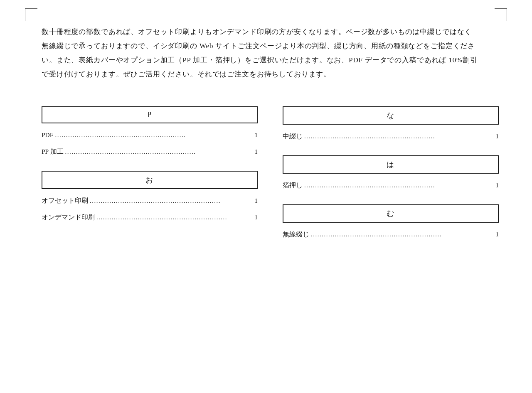  Describe the element at coordinates (150, 218) in the screenshot. I see `index-entry-ondemand: オンデマンド印刷 ...............................…` at that location.